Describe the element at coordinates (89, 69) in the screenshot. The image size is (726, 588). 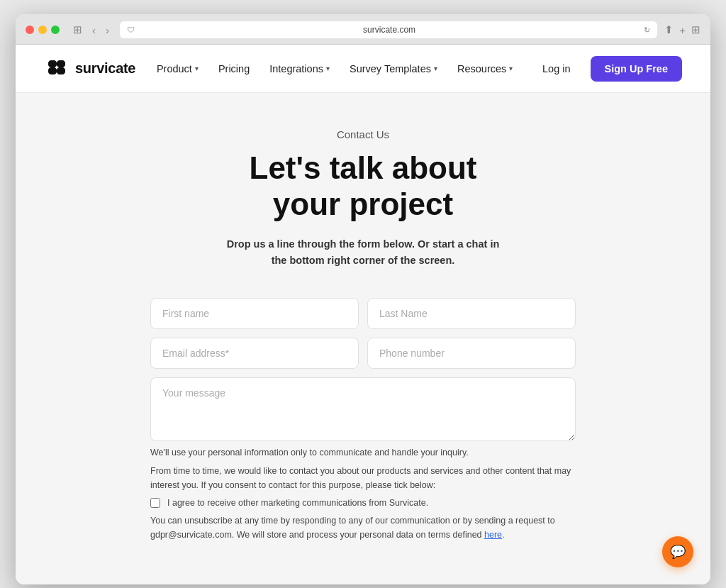
I see `logo: survicate` at that location.